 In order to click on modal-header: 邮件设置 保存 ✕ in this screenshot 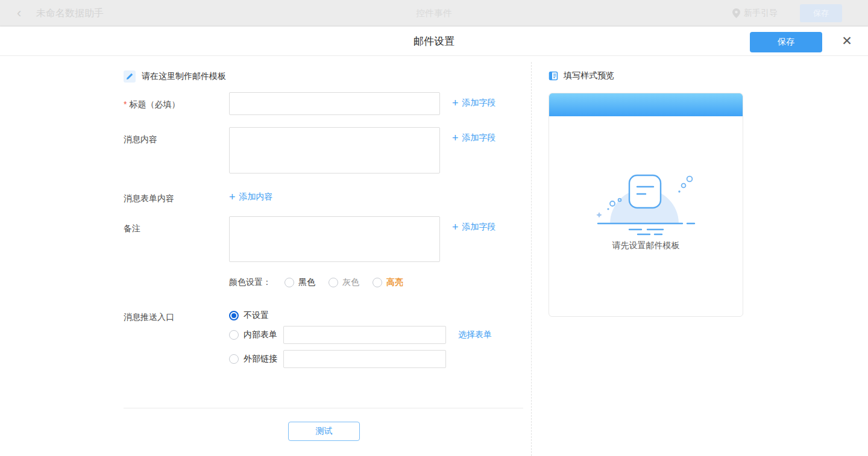, I will do `click(434, 41)`.